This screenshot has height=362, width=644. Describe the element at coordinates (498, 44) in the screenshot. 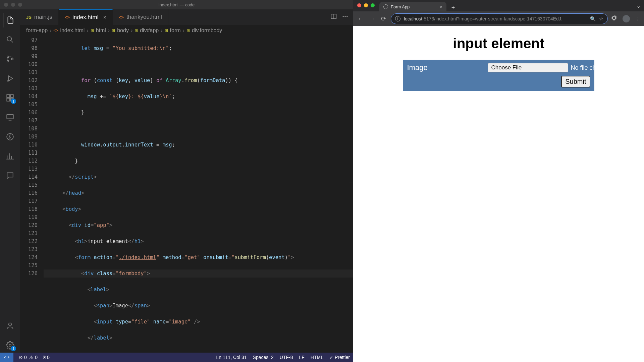

I see `page-heading: input element` at that location.